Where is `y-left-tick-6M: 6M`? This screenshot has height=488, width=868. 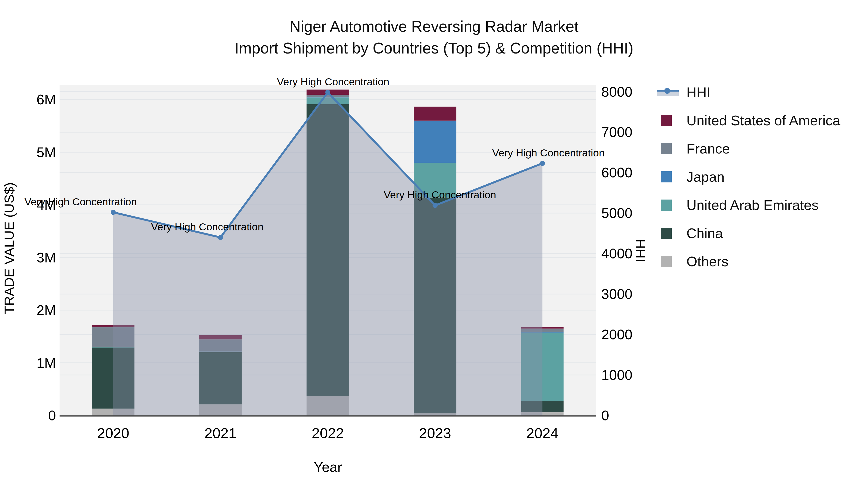
y-left-tick-6M: 6M is located at coordinates (28, 100).